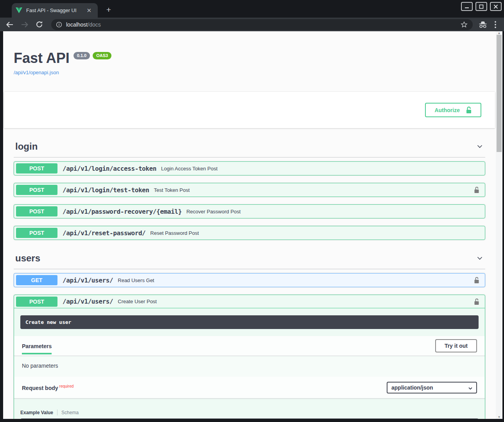 The image size is (504, 422). I want to click on endpoint-path: /api/v1/password-recovery/{email}, so click(122, 212).